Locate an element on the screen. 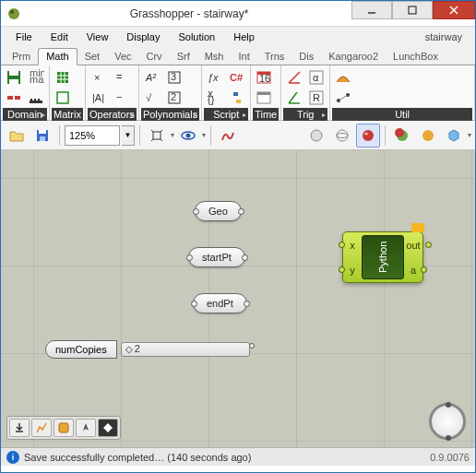 The width and height of the screenshot is (476, 473). script-eval-icon: x{} is located at coordinates (215, 98).